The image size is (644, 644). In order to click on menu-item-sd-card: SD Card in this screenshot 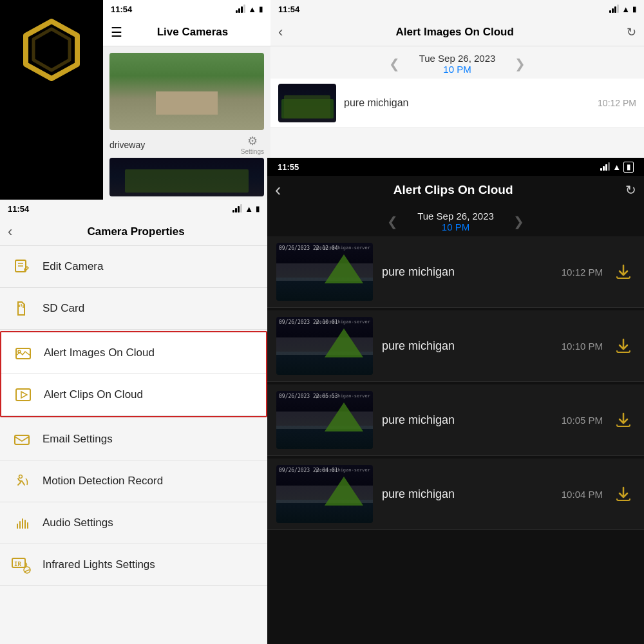, I will do `click(134, 309)`.